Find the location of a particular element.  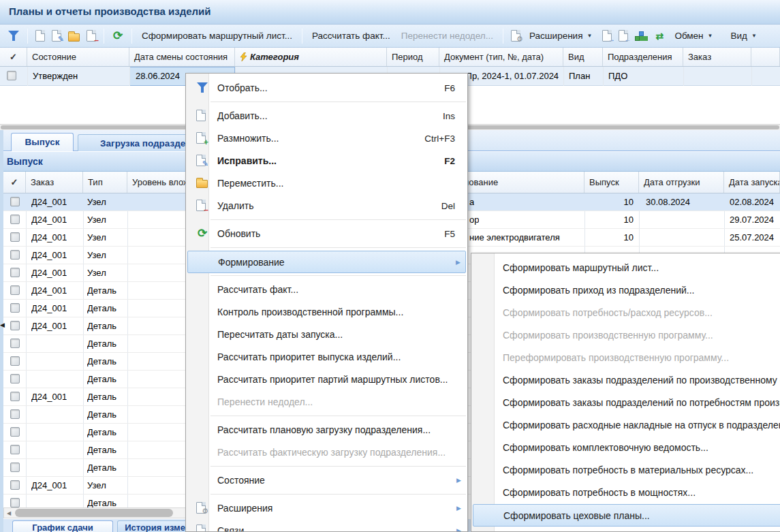

menu-item-расширения: Расширения▶ is located at coordinates (327, 508).